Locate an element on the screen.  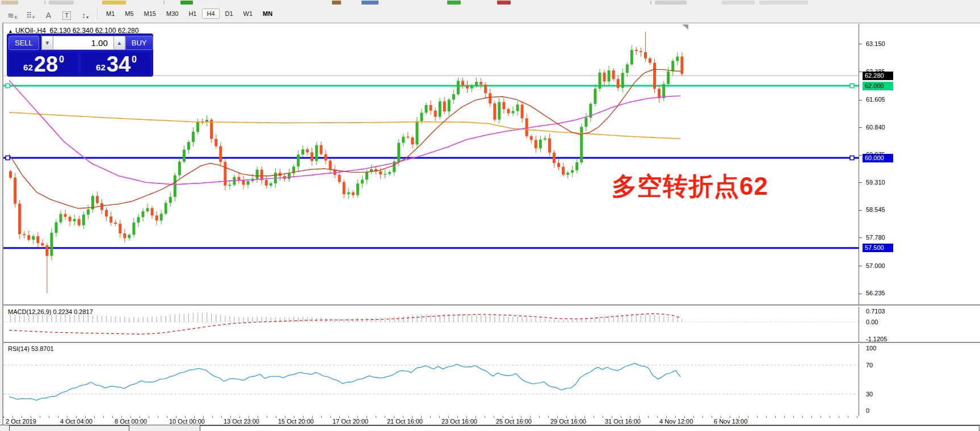
price-badge: 60.000 is located at coordinates (878, 158).